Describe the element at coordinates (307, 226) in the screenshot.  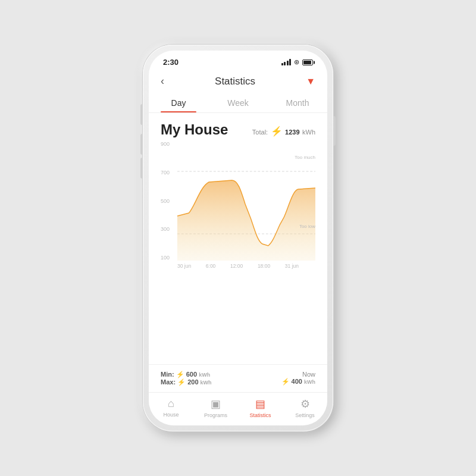
I see `too-low-label: Too low` at that location.